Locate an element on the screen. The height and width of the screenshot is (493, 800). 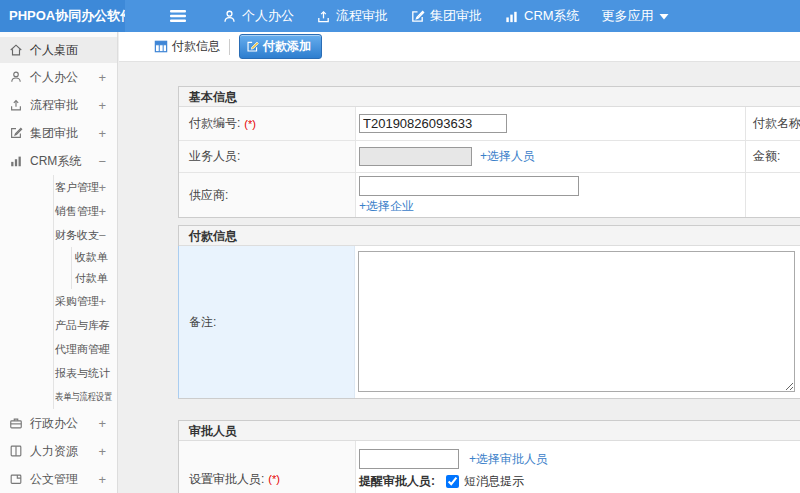
nav-item-group-approval: 集团审批 is located at coordinates (446, 16).